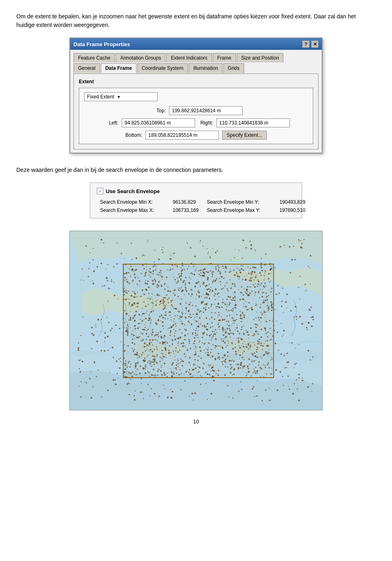  I want to click on data-frame-properties-dialog: Data Frame Properties ? ✕ Feature Cache …, so click(196, 96).